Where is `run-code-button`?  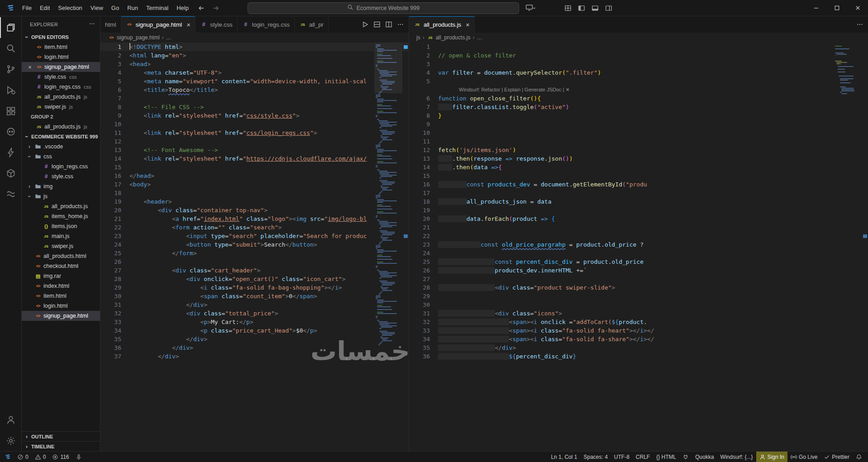 run-code-button is located at coordinates (365, 24).